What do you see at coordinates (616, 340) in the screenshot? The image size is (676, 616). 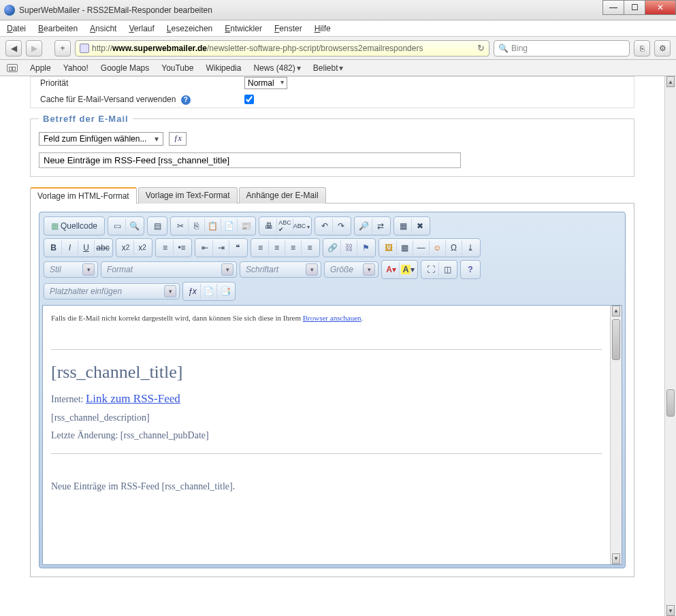 I see `scroll-thumb` at bounding box center [616, 340].